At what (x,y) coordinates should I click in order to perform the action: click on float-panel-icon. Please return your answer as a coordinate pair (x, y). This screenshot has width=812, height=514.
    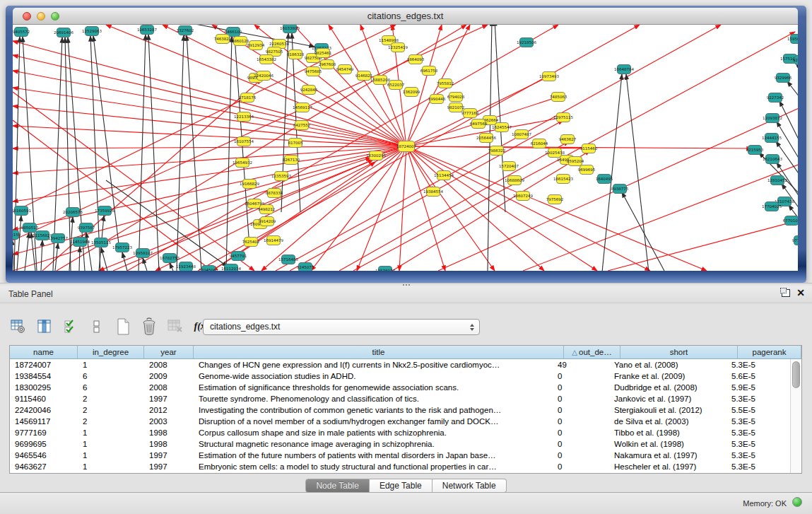
    Looking at the image, I should click on (786, 293).